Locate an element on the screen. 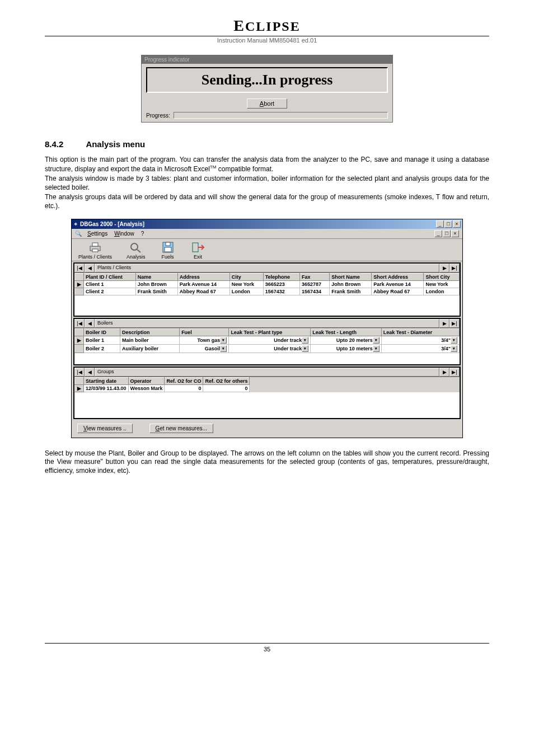 The image size is (534, 756). groups-nav-label: Groups is located at coordinates (267, 372).